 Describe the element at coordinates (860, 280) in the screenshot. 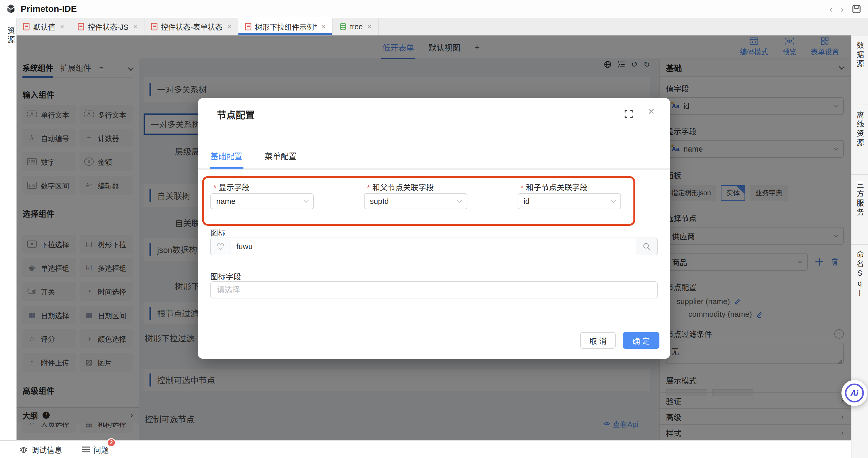

I see `rail-tab-named-sql: 命名Sql` at that location.